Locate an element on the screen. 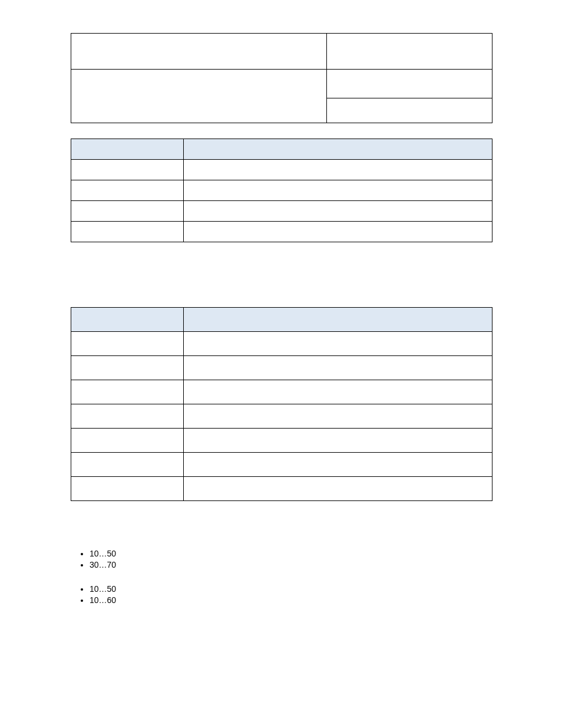  table-3-header-col-a is located at coordinates (127, 319).